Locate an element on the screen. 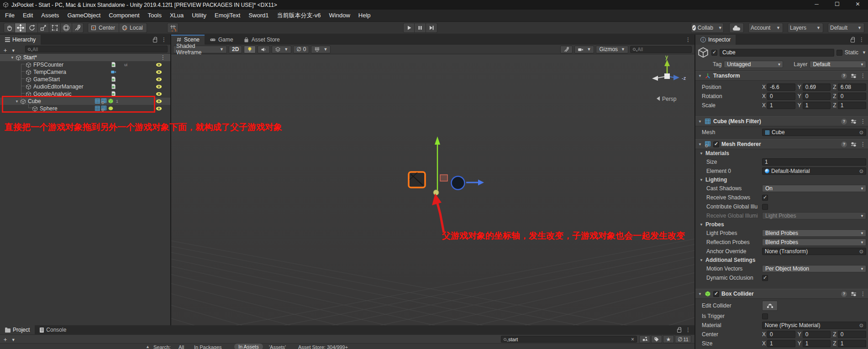 The height and width of the screenshot is (349, 868). layers-dropdown: Layers▼ is located at coordinates (805, 28).